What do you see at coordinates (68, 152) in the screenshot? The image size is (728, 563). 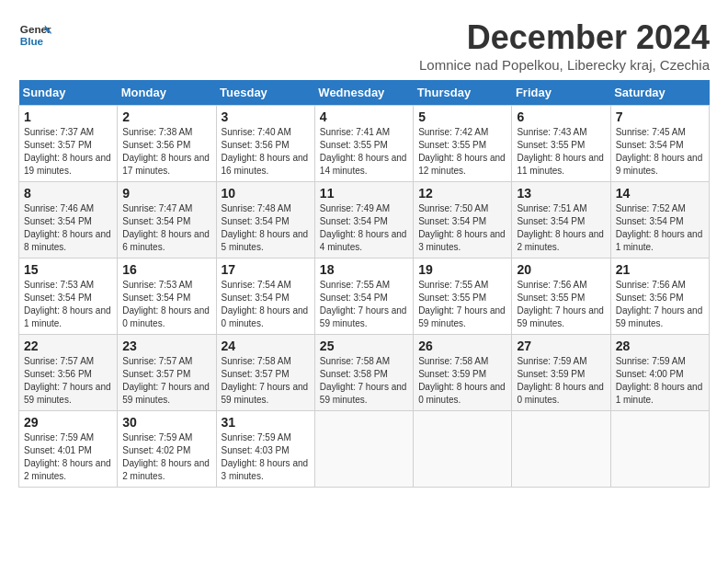 I see `day-info: Sunrise: 7:37 AMSunset: 3:57 PMDaylight:…` at bounding box center [68, 152].